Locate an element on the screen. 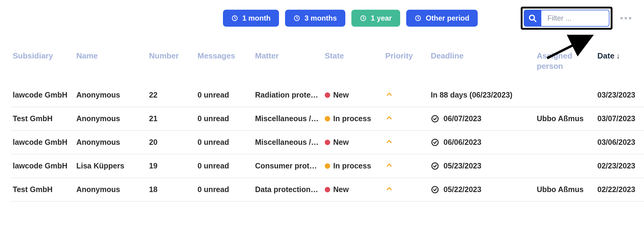 This screenshot has width=644, height=226. period-button-other: Other period is located at coordinates (442, 18).